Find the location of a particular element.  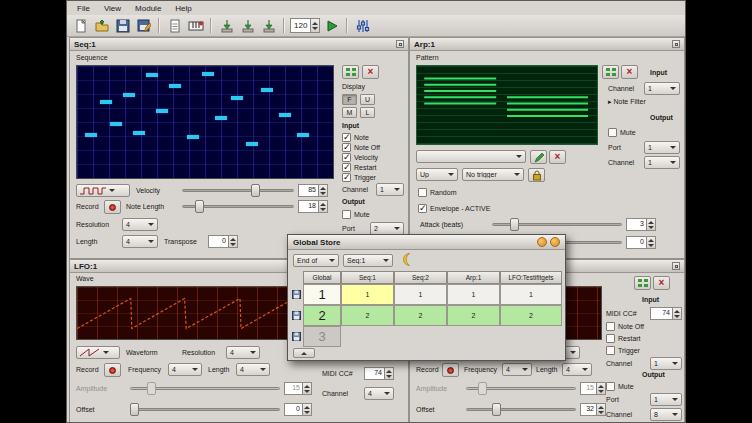

column-header-lfo: LFO:Testifitgets is located at coordinates (531, 278).